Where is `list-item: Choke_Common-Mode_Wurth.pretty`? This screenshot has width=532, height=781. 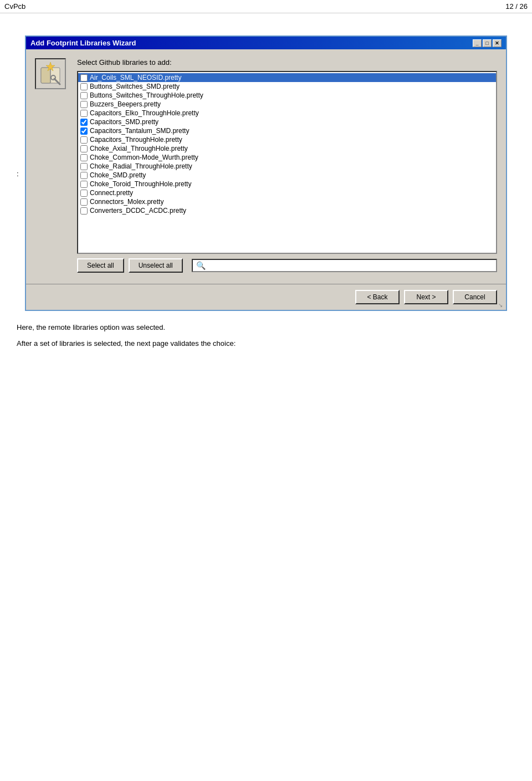 list-item: Choke_Common-Mode_Wurth.pretty is located at coordinates (287, 157).